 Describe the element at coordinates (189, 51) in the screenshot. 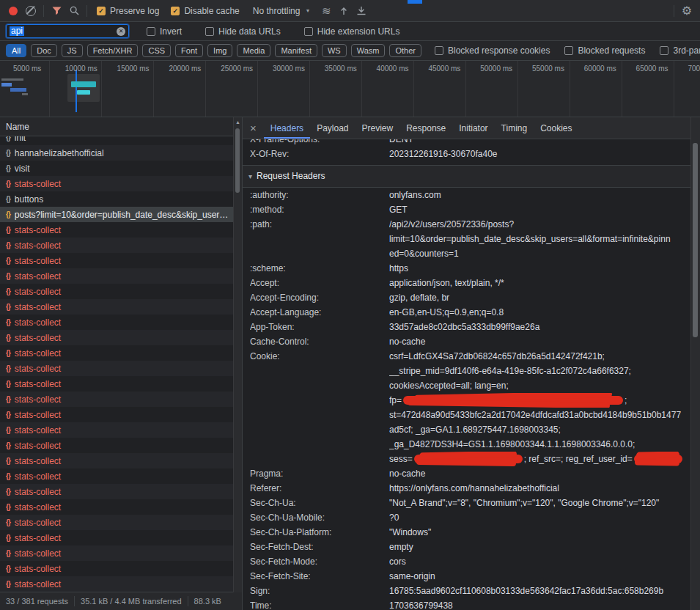

I see `type-filter-font: Font` at that location.